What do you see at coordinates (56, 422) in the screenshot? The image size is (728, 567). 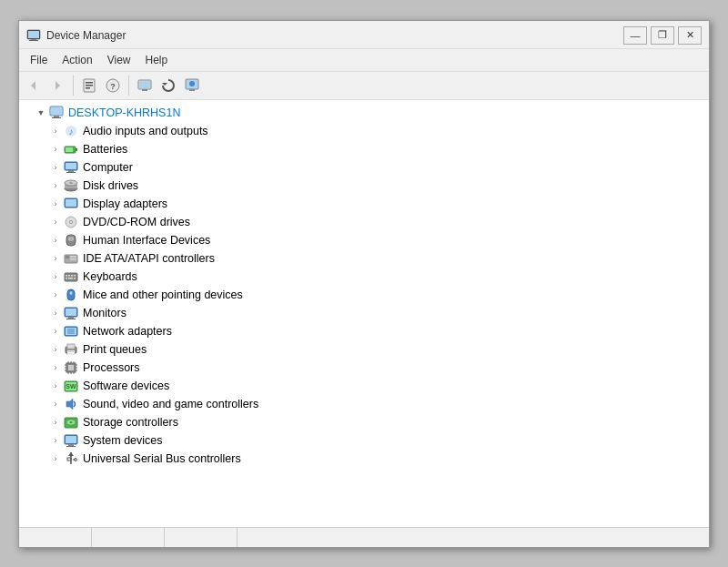 I see `expand-storage: ›` at bounding box center [56, 422].